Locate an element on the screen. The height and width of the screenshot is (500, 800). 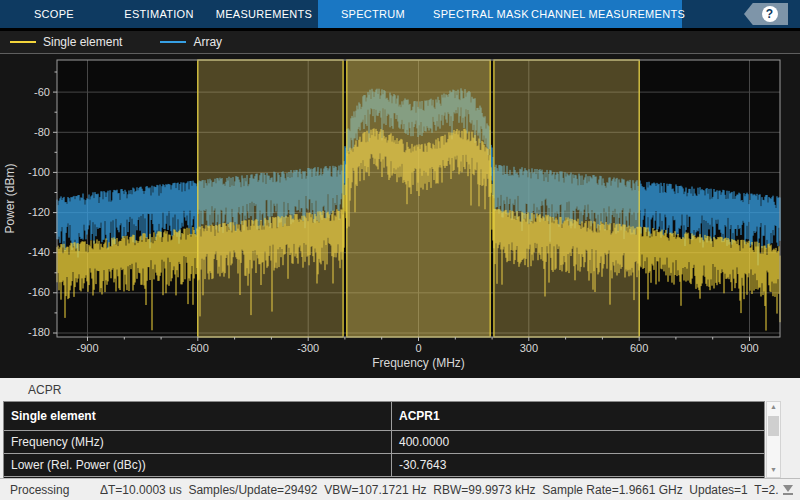
x-tick-label: 300 is located at coordinates (529, 348).